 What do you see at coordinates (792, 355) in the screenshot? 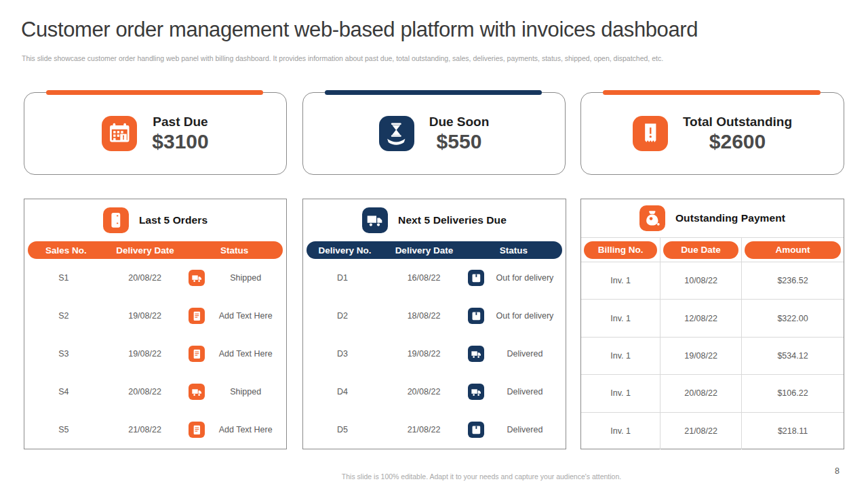
I see `amount: $534.12` at bounding box center [792, 355].